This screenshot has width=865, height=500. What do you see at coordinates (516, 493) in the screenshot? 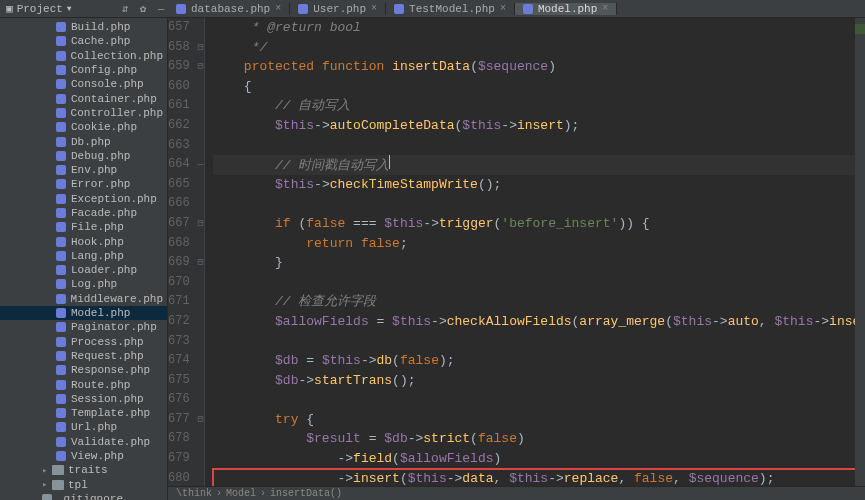
I see `breadcrumb: \think › Model › insertData()` at bounding box center [516, 493].